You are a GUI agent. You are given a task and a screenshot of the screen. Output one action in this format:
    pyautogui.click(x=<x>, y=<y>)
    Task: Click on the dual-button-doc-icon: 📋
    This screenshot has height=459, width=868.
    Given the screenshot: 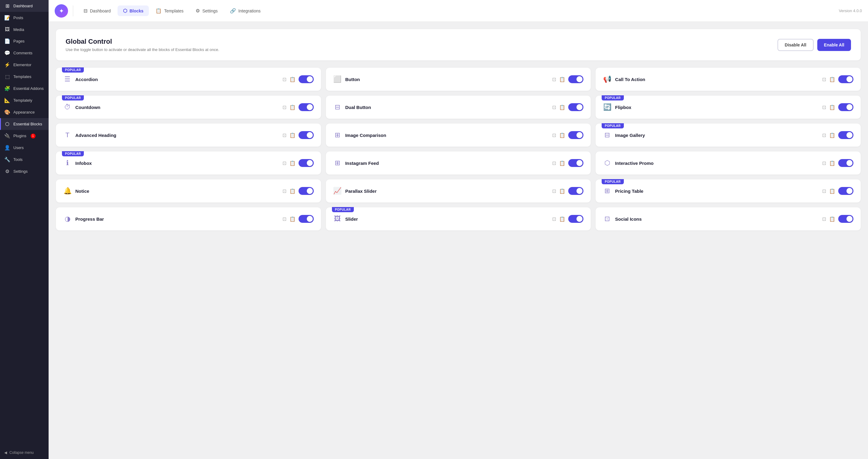 What is the action you would take?
    pyautogui.click(x=562, y=107)
    